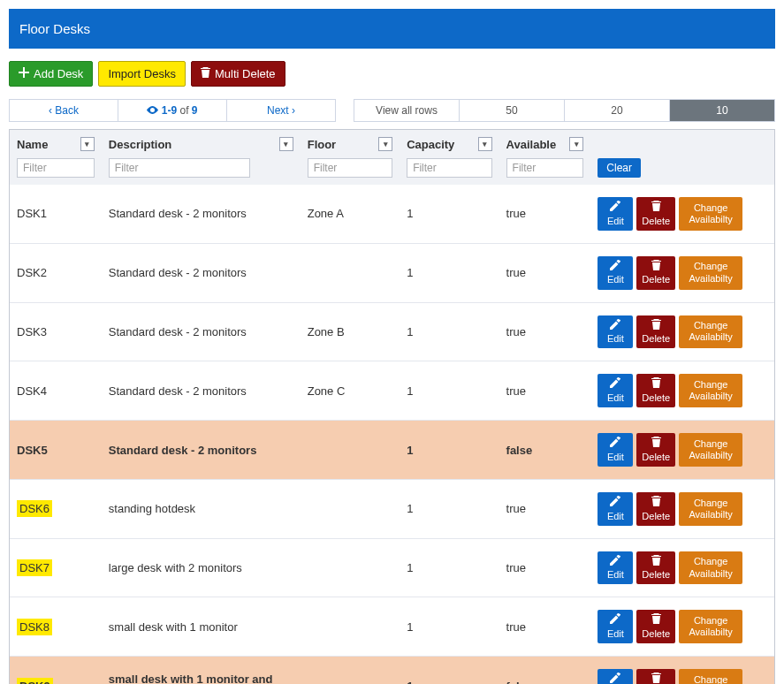 The height and width of the screenshot is (684, 784). Describe the element at coordinates (194, 110) in the screenshot. I see `pager-total: 9` at that location.